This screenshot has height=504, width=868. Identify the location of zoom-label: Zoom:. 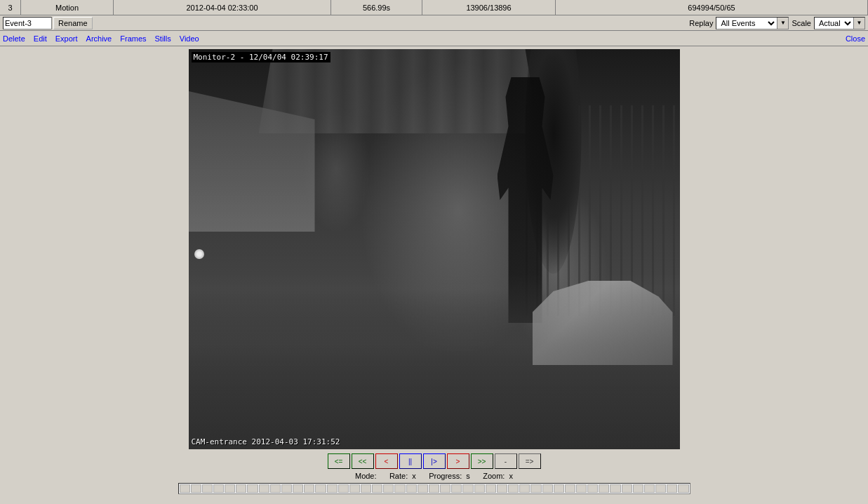
(494, 476).